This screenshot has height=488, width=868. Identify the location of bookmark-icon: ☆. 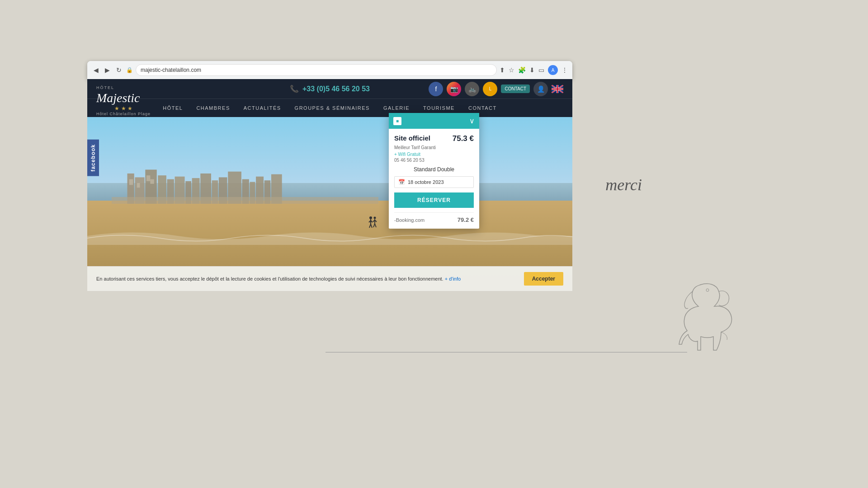
(512, 70).